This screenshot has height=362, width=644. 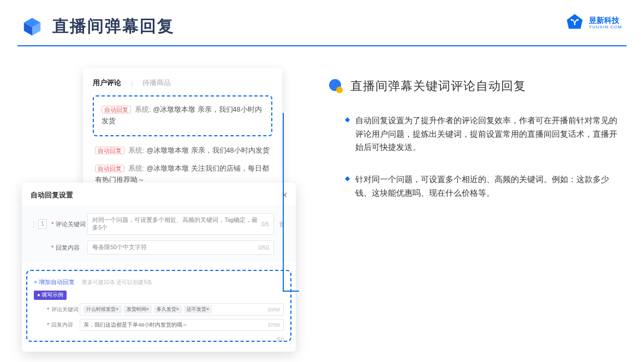 I want to click on keyword-counter: 0/5, so click(x=265, y=225).